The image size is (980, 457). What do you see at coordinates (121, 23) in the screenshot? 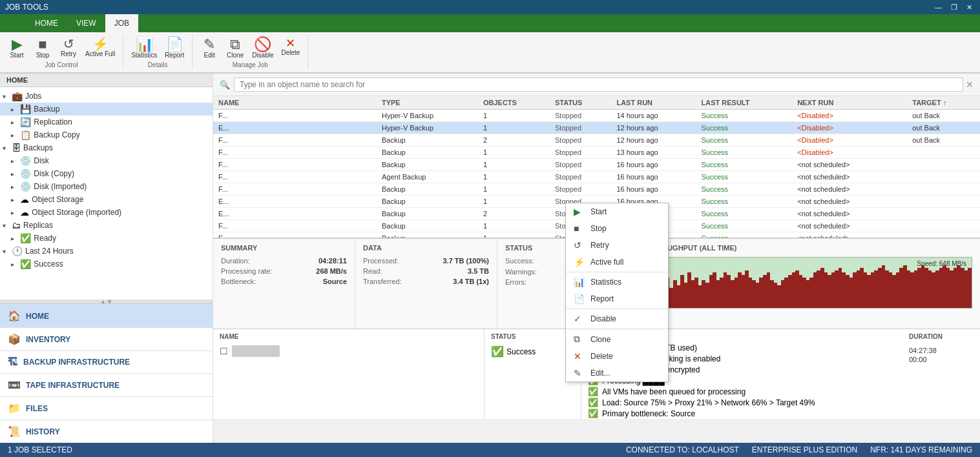
I see `tab-job: JOB` at bounding box center [121, 23].